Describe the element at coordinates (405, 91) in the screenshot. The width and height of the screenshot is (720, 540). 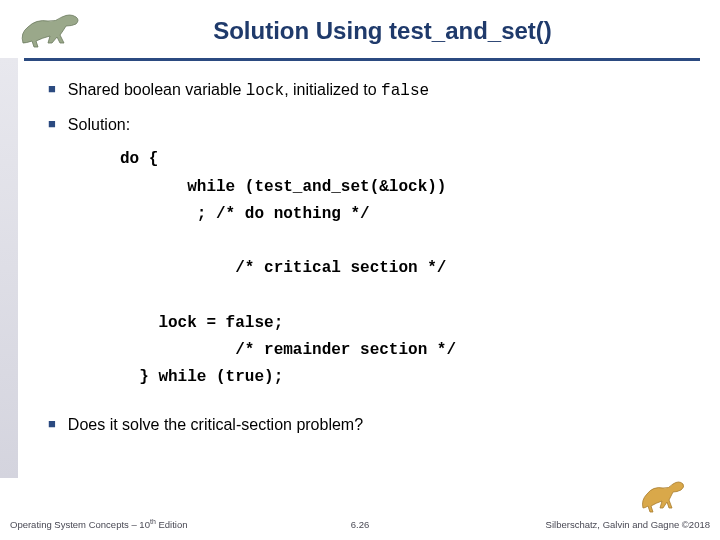
I see `code-inline: false` at that location.